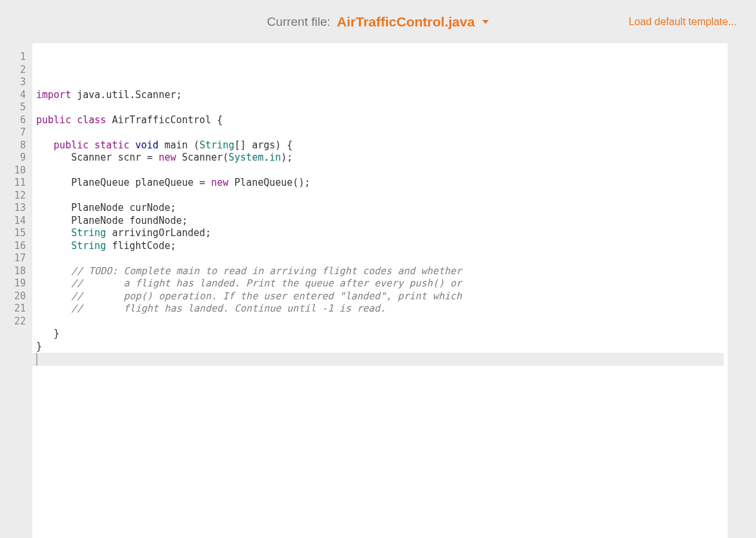  Describe the element at coordinates (16, 171) in the screenshot. I see `line-number: 10` at that location.